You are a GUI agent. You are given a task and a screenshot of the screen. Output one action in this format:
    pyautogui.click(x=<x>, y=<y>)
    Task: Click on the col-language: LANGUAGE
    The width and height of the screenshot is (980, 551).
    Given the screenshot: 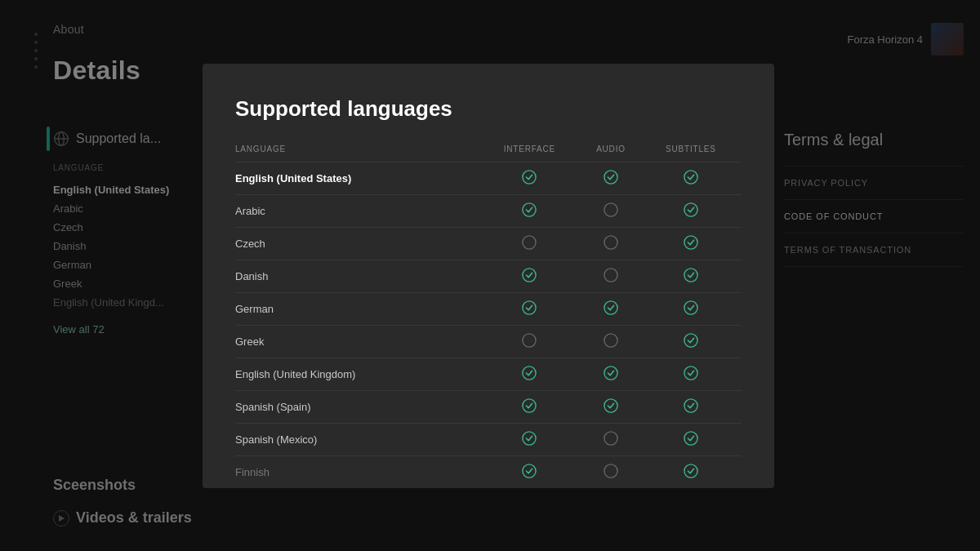 What is the action you would take?
    pyautogui.click(x=356, y=153)
    